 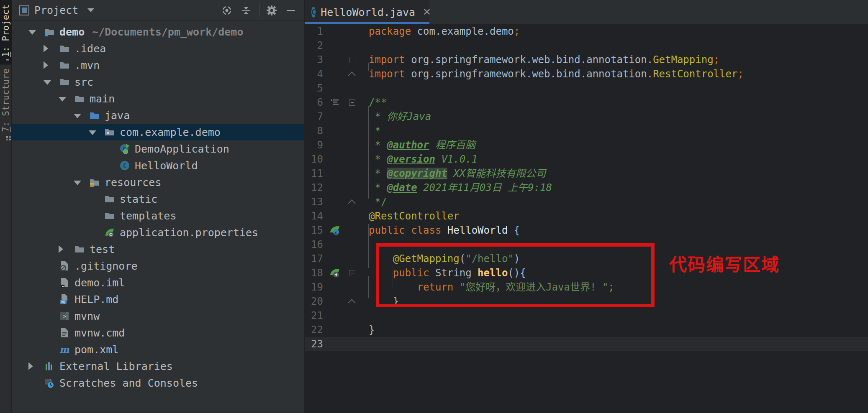 What do you see at coordinates (64, 349) in the screenshot?
I see `svg-text: m` at bounding box center [64, 349].